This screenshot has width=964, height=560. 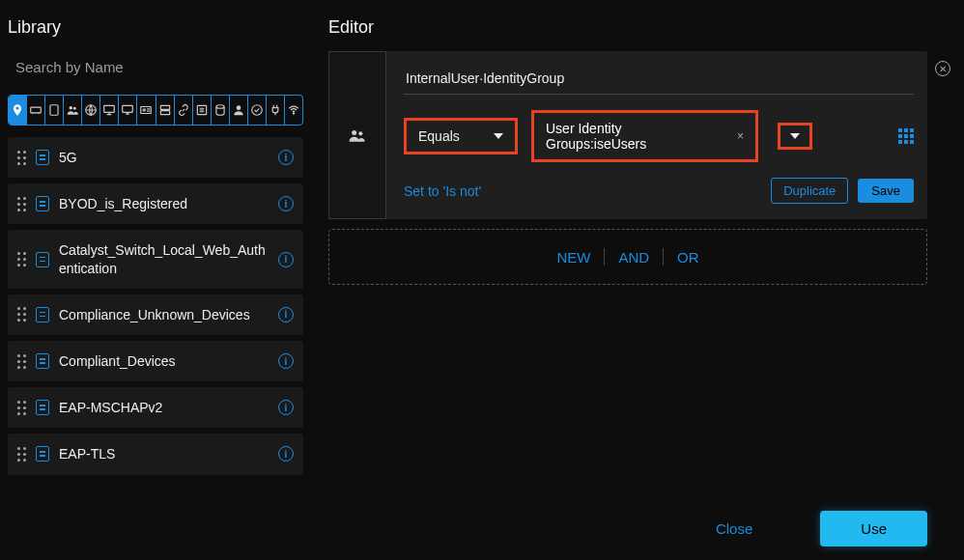 What do you see at coordinates (873, 529) in the screenshot?
I see `use-button: Use` at bounding box center [873, 529].